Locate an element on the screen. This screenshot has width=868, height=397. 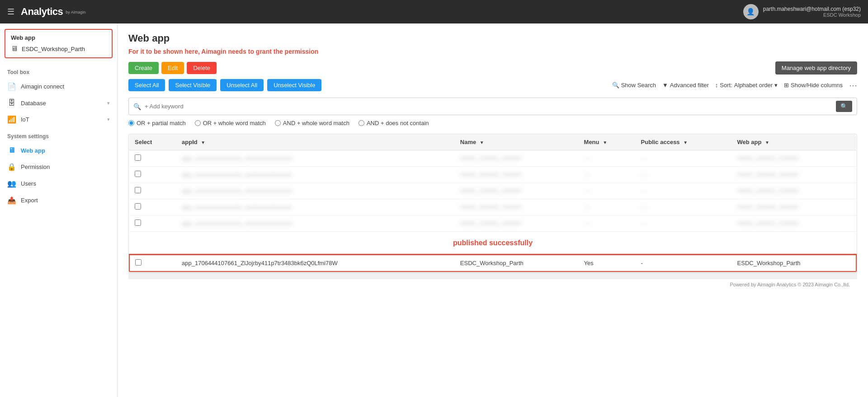
webapp-box-title: Web app is located at coordinates (59, 38).